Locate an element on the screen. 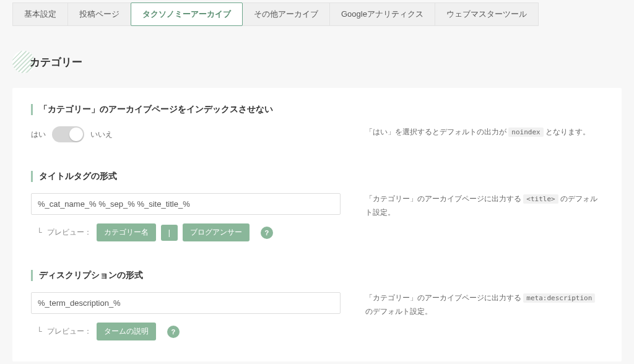 This screenshot has width=634, height=364. noindex-code: noindex is located at coordinates (526, 132).